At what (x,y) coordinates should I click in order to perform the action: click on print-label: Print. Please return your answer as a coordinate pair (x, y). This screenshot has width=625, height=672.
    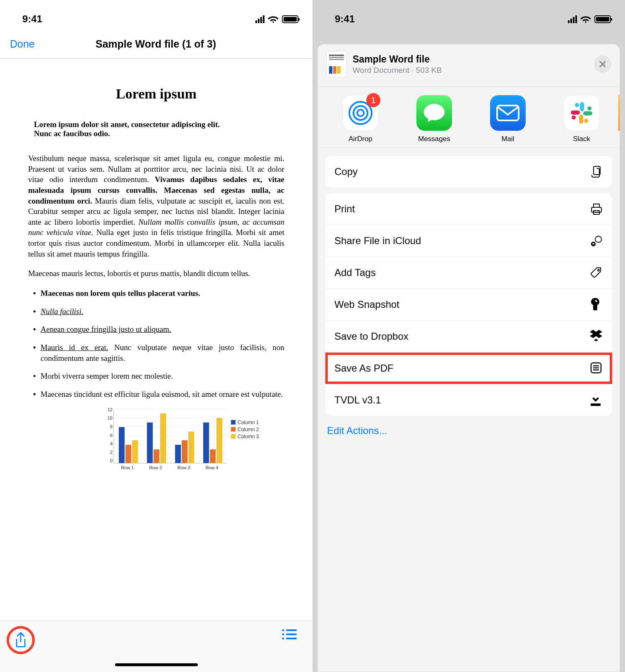
    Looking at the image, I should click on (344, 209).